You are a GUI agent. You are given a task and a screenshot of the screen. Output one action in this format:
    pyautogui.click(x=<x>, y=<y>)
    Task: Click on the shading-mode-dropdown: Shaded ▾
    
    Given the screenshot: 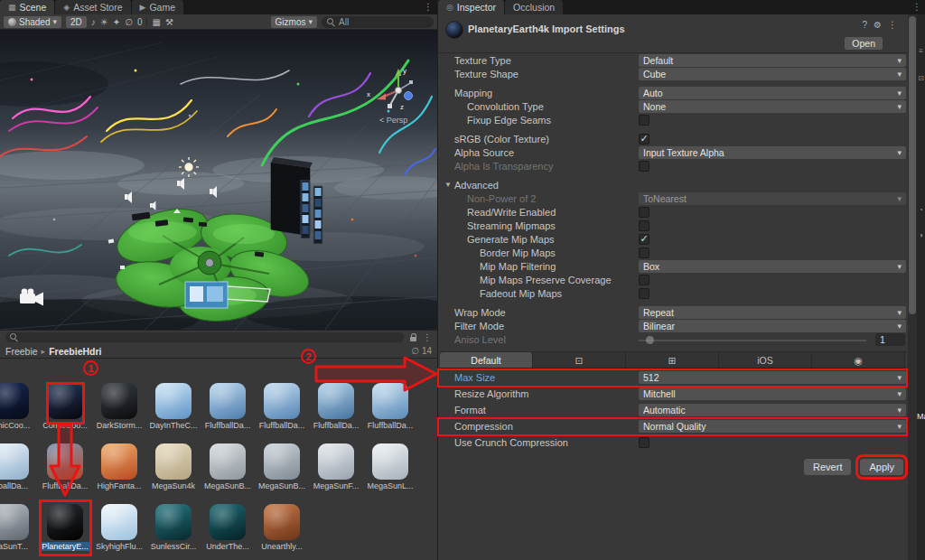 What is the action you would take?
    pyautogui.click(x=33, y=22)
    